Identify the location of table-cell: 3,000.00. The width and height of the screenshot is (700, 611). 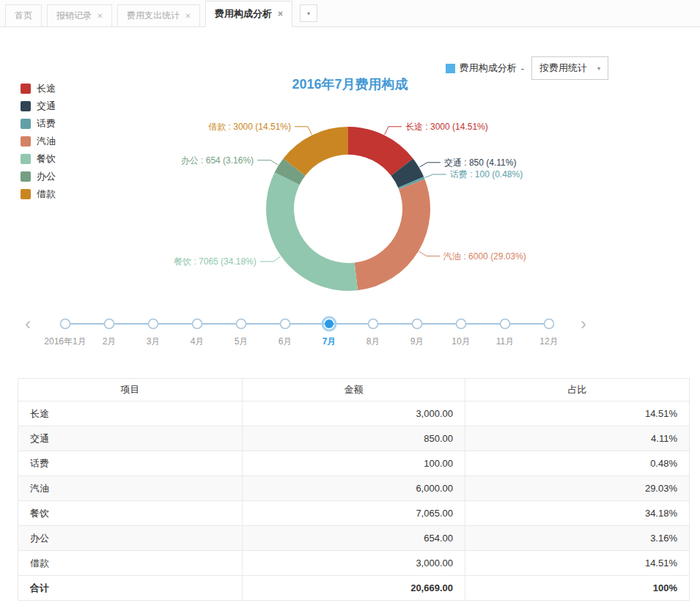
(354, 414).